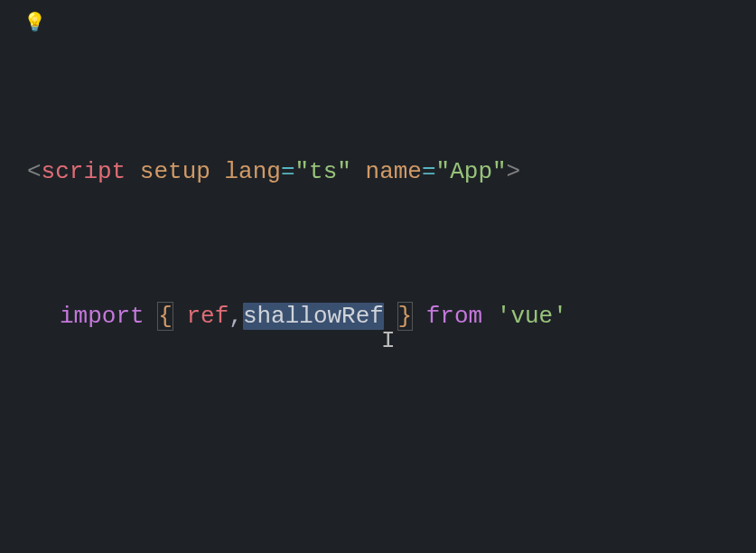  Describe the element at coordinates (252, 172) in the screenshot. I see `attr-lang: lang` at that location.